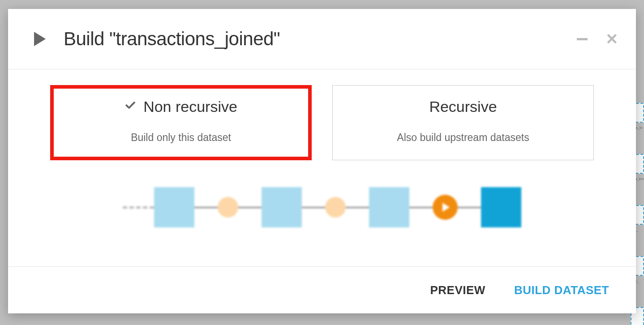 The image size is (644, 325). What do you see at coordinates (445, 207) in the screenshot?
I see `pipeline-build-recipe-node` at bounding box center [445, 207].